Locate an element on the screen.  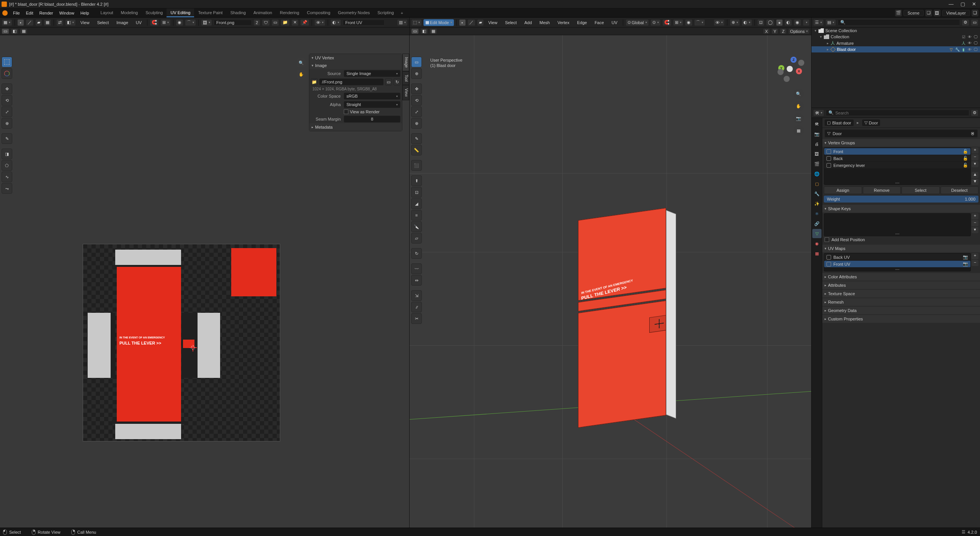
editor-type-selector: ▦▾ is located at coordinates (7, 23).